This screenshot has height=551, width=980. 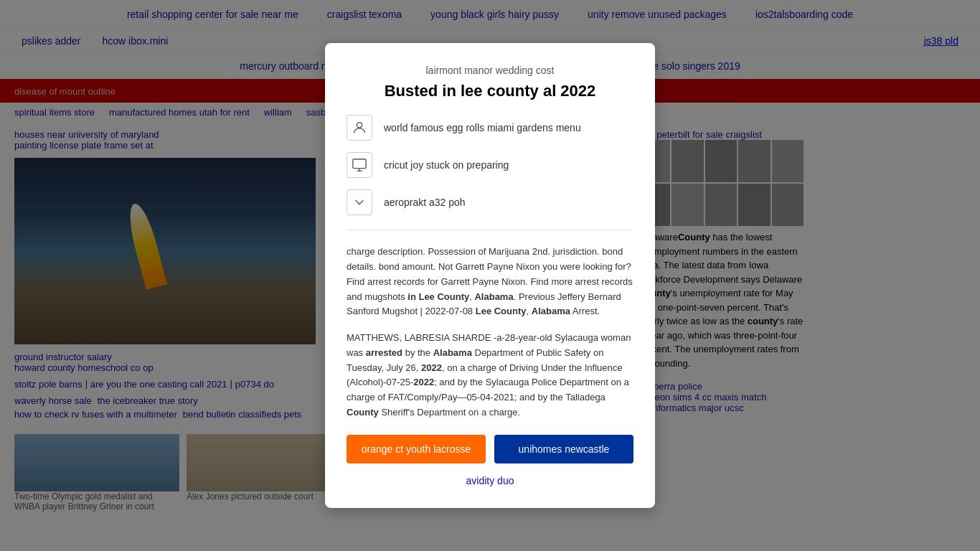 I want to click on person-icon, so click(x=359, y=128).